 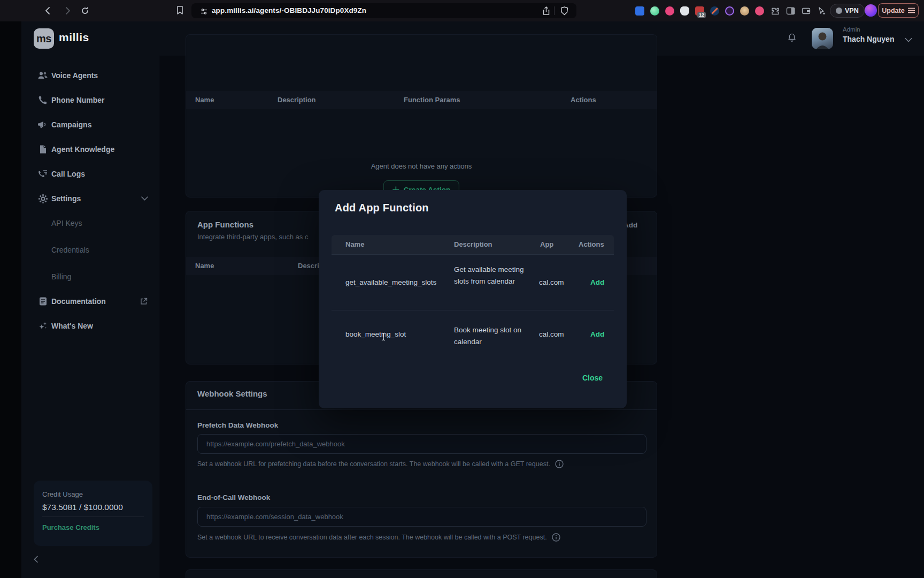 What do you see at coordinates (839, 11) in the screenshot?
I see `vpn-icon` at bounding box center [839, 11].